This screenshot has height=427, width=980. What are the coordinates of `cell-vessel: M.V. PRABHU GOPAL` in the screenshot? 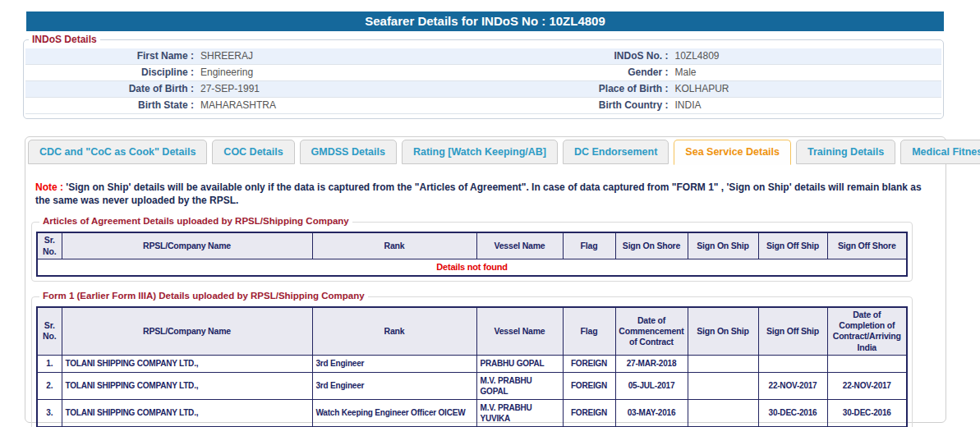 It's located at (519, 386).